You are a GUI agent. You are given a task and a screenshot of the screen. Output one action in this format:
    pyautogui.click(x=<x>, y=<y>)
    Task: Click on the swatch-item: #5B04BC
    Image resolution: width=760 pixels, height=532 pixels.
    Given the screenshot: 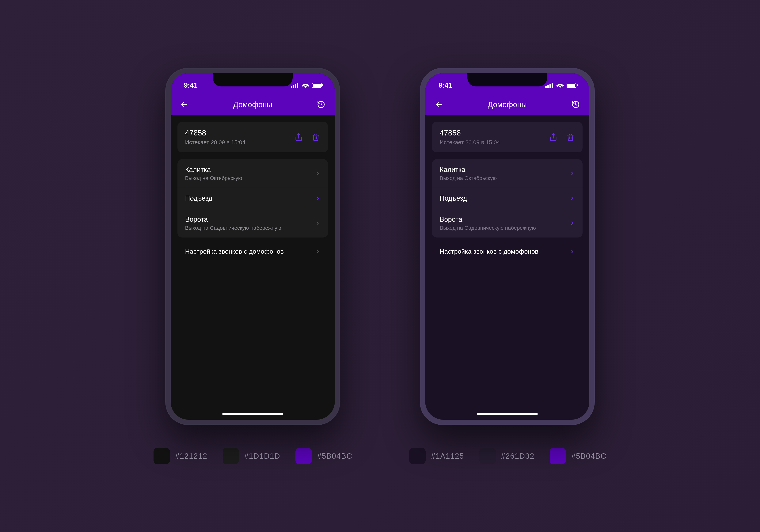 What is the action you would take?
    pyautogui.click(x=578, y=456)
    